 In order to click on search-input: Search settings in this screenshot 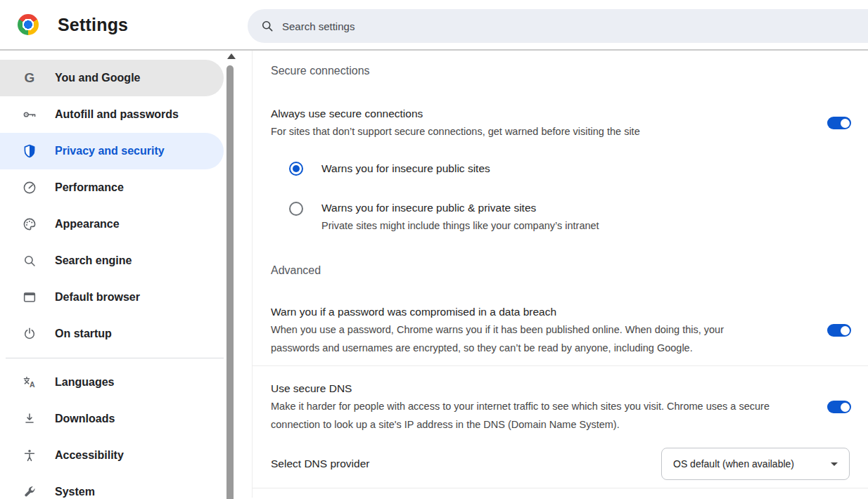, I will do `click(558, 26)`.